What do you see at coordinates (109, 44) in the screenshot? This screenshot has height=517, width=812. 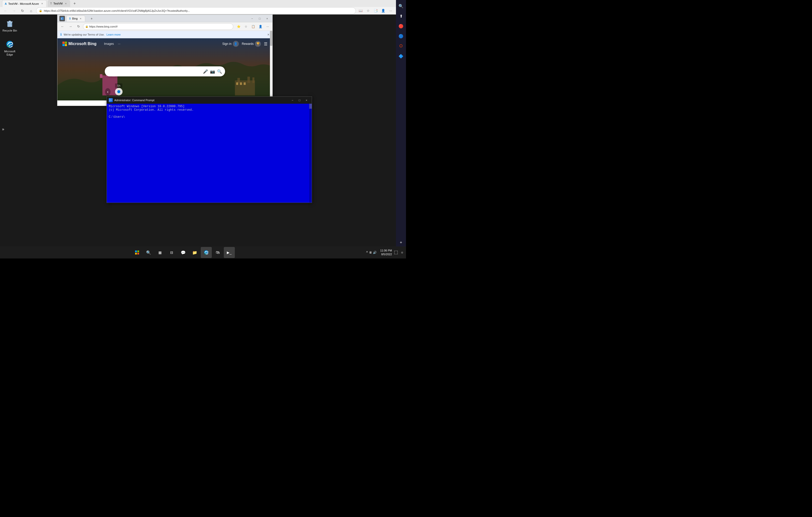 I see `bing-images-link: Images` at bounding box center [109, 44].